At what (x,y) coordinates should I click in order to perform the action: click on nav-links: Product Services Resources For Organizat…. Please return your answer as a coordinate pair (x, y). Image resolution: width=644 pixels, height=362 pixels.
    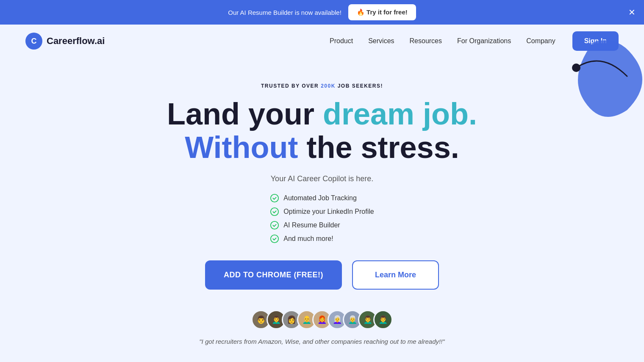
    Looking at the image, I should click on (442, 41).